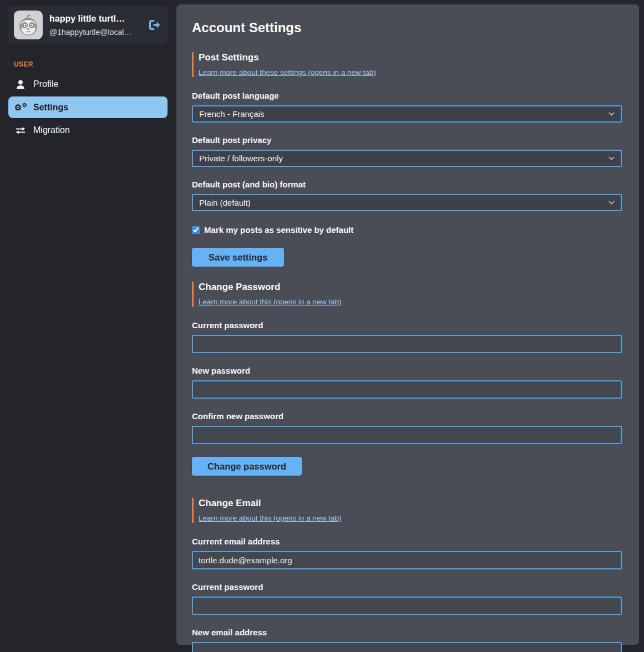 This screenshot has height=652, width=644. I want to click on new-password-field: New password, so click(407, 383).